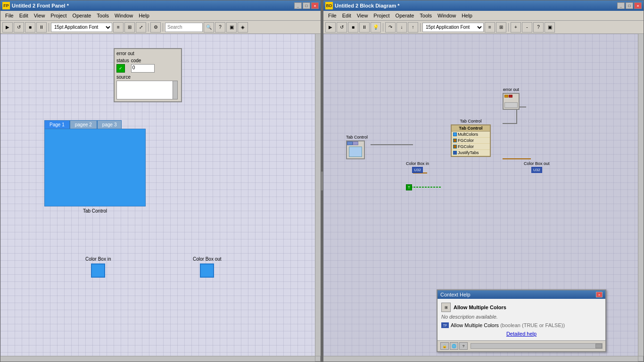 The image size is (644, 362). Describe the element at coordinates (306, 6) in the screenshot. I see `maximize-button: □` at that location.